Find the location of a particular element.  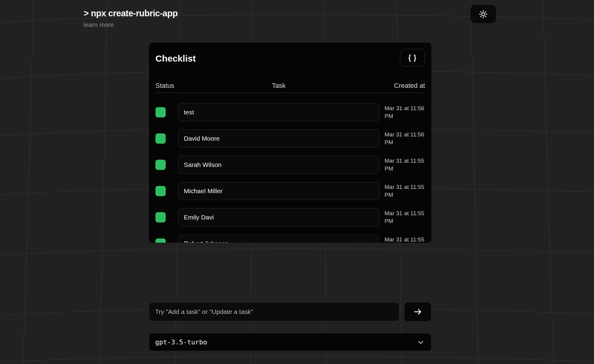

theme-toggle-button is located at coordinates (483, 14).